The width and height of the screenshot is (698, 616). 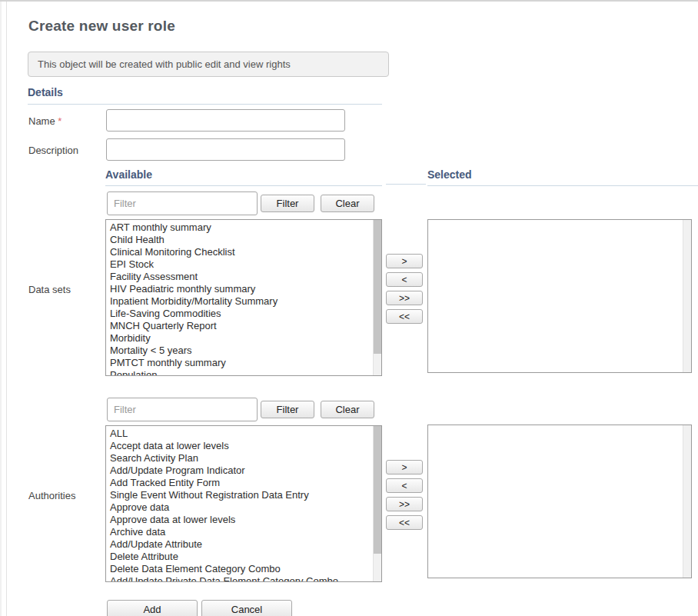 What do you see at coordinates (244, 301) in the screenshot?
I see `list-option: Inpatient Morbidity/Mortality Summary` at bounding box center [244, 301].